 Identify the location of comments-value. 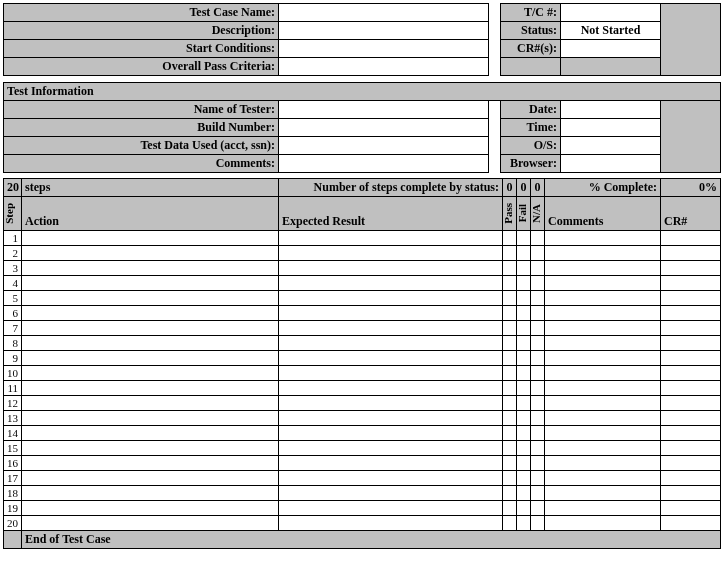
(384, 163).